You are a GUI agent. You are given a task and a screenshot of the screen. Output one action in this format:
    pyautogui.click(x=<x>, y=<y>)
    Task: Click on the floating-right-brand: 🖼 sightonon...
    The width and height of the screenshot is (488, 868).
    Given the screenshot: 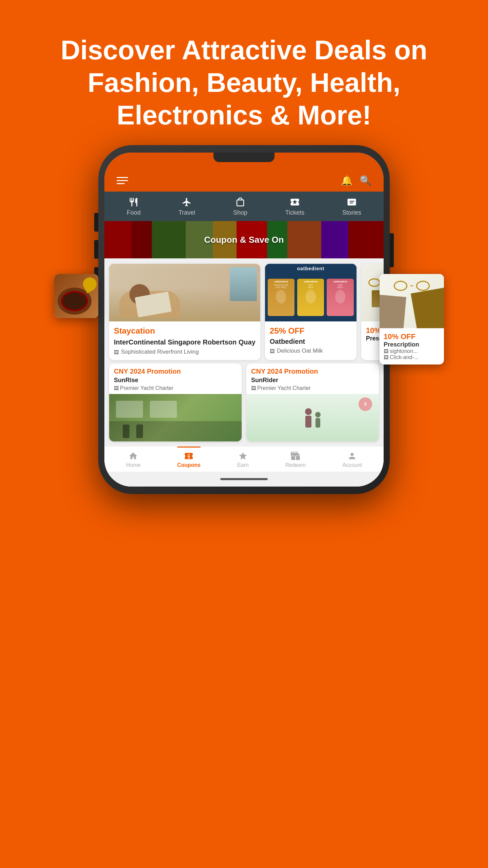 What is the action you would take?
    pyautogui.click(x=412, y=351)
    